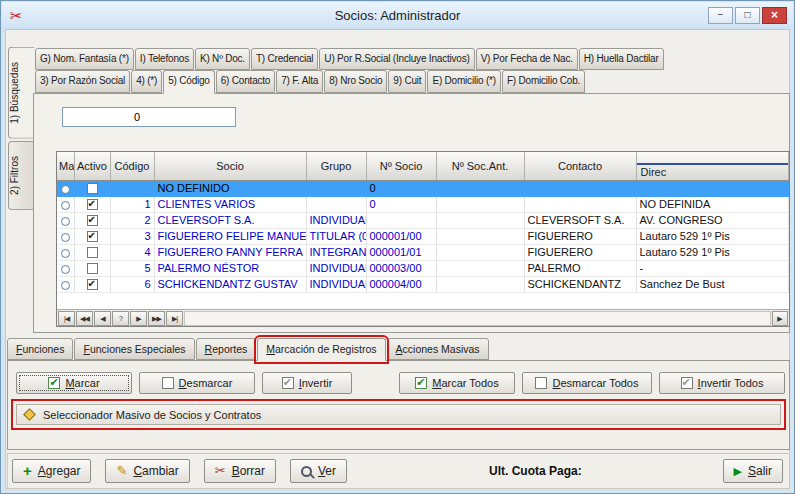  What do you see at coordinates (307, 383) in the screenshot?
I see `invertir-button: Invertir` at bounding box center [307, 383].